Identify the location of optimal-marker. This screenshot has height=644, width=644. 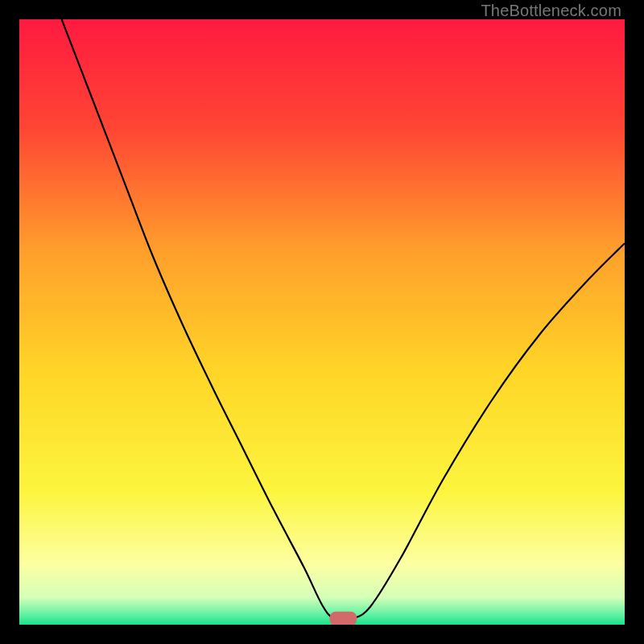
(343, 618).